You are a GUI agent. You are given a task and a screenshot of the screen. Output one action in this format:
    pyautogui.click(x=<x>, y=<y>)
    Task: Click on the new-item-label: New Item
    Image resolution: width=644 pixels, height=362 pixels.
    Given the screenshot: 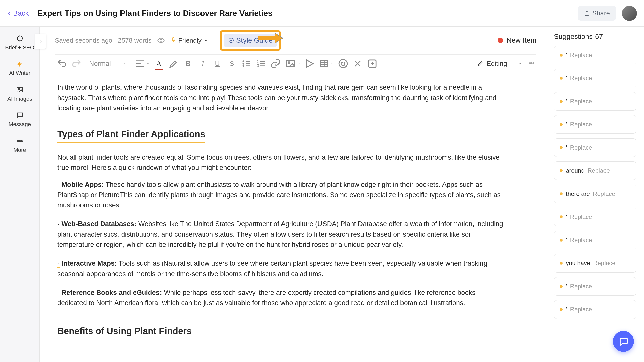 What is the action you would take?
    pyautogui.click(x=521, y=40)
    